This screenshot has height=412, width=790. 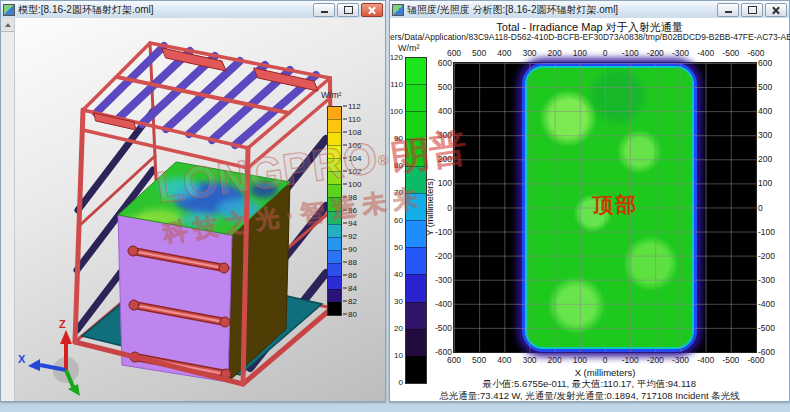 What do you see at coordinates (560, 10) in the screenshot?
I see `irradiance-window-title: 辐照度/光照度 分析图:[8.16-2圆环辐射灯架.oml]` at bounding box center [560, 10].